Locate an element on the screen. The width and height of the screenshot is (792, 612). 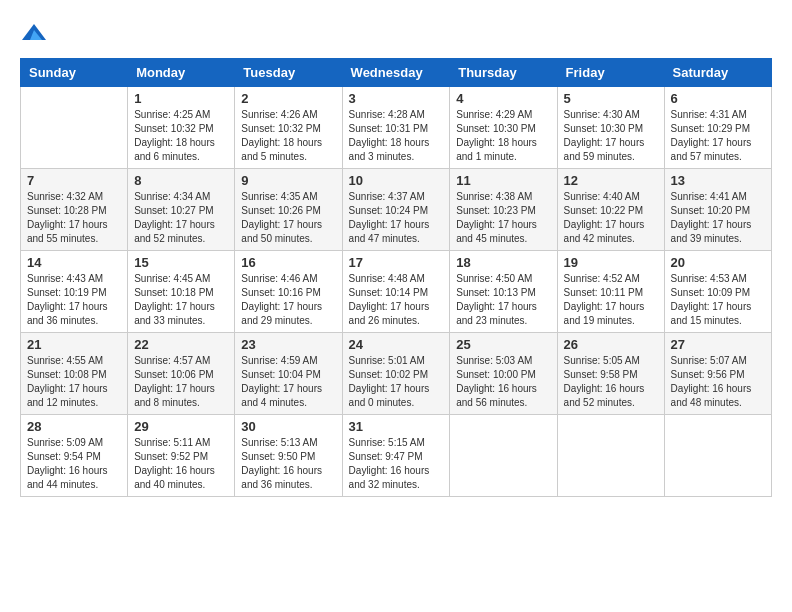
day-number: 14 is located at coordinates (74, 262).